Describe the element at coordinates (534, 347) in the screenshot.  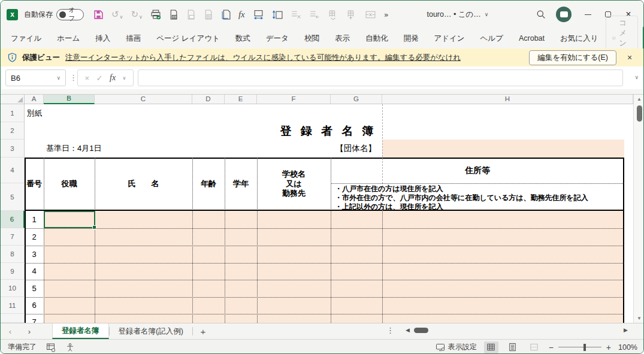
I see `page-break-preview-button` at that location.